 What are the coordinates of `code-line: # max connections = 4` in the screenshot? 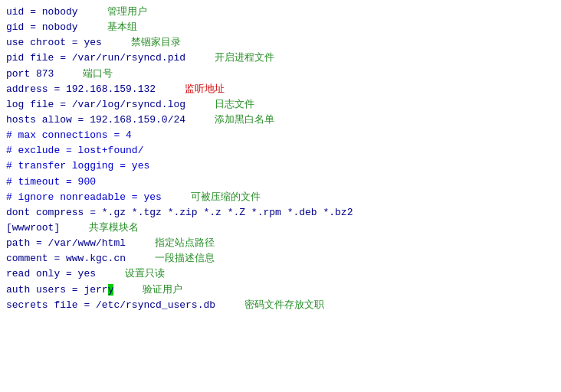 It's located at (280, 136).